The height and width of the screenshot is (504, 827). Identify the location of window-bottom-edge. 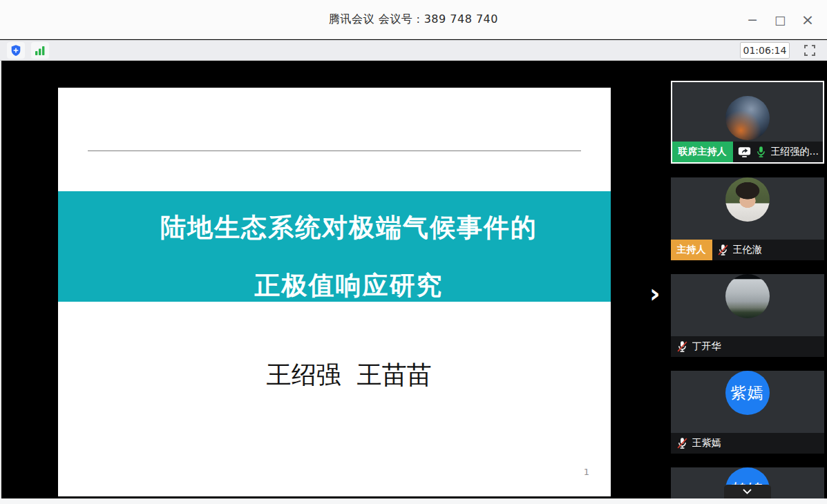
(413, 501).